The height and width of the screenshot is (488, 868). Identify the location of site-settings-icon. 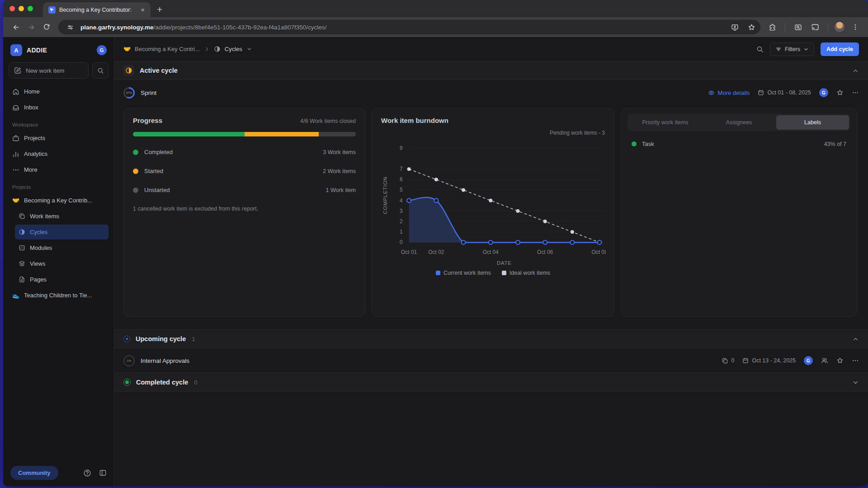
(70, 27).